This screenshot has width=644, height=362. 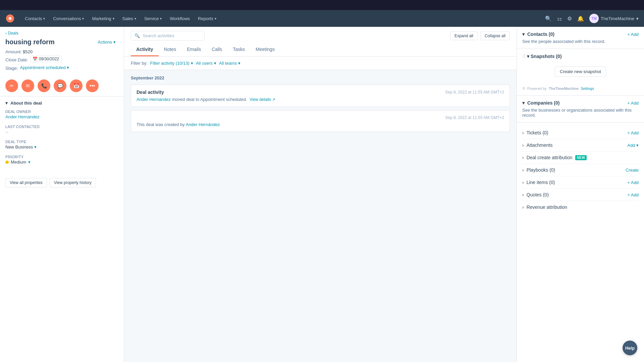 I want to click on center-header: 🔍 Search activities Expand all Collapse …, so click(x=320, y=42).